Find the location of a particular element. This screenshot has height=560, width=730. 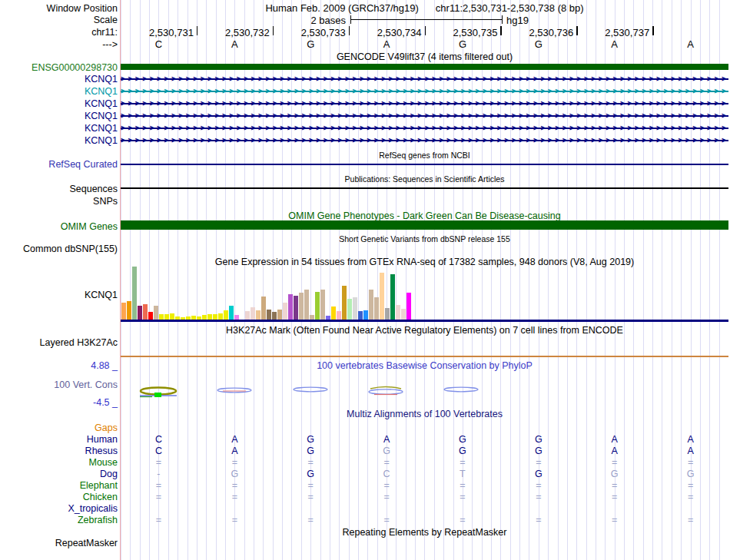

sequences-item-line is located at coordinates (424, 188).